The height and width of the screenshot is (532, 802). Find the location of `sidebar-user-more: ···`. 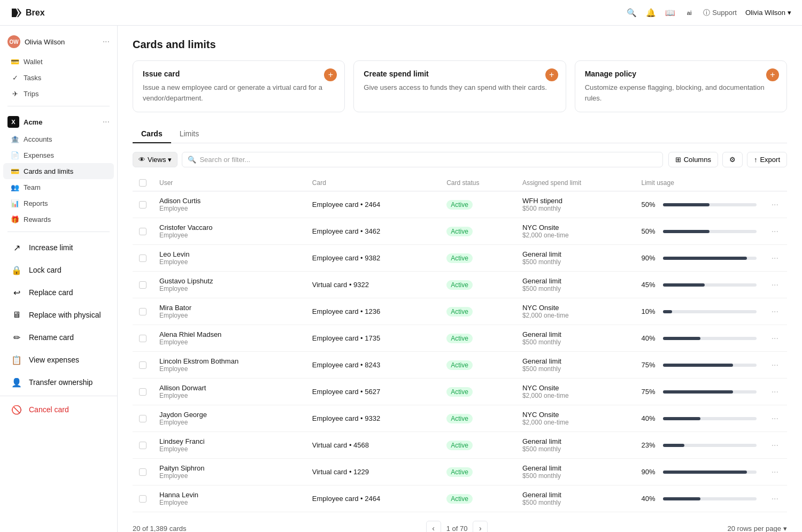

sidebar-user-more: ··· is located at coordinates (106, 42).